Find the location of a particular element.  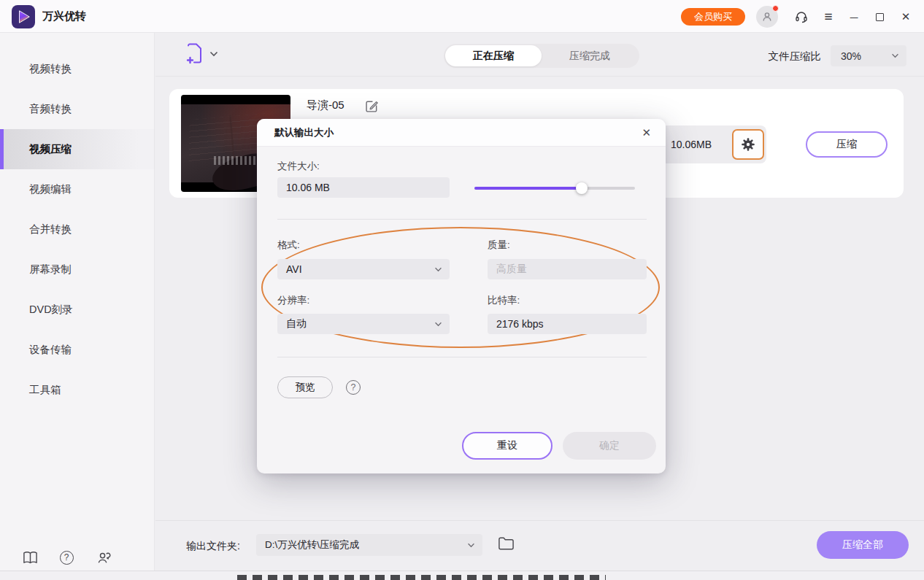

sidebar-item-video-convert: 视频转换 is located at coordinates (77, 69).